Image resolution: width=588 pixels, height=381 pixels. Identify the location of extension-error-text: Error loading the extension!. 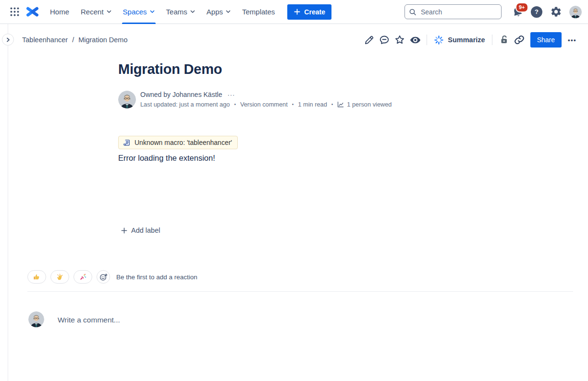
(167, 158).